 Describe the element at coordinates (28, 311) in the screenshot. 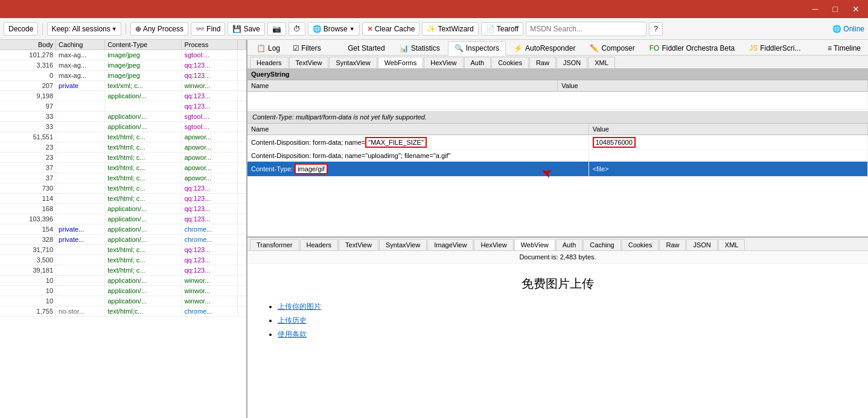

I see `session-body: 1,755` at that location.